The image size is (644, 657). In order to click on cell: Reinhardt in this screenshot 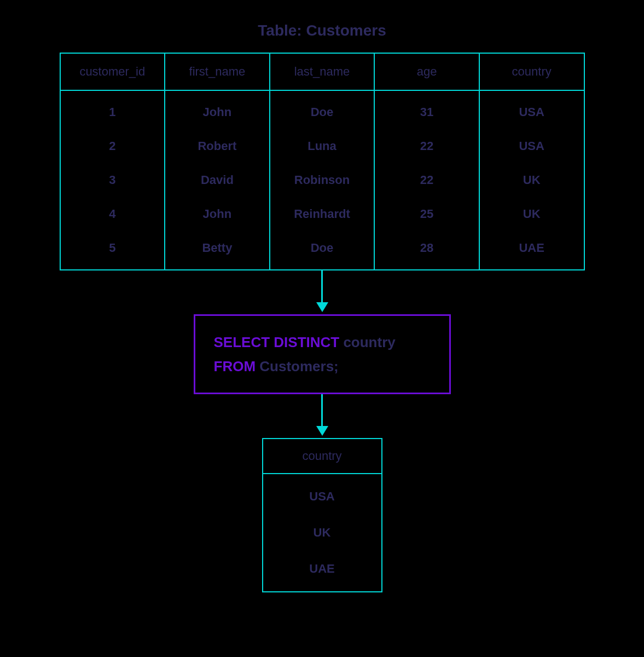, I will do `click(322, 214)`.